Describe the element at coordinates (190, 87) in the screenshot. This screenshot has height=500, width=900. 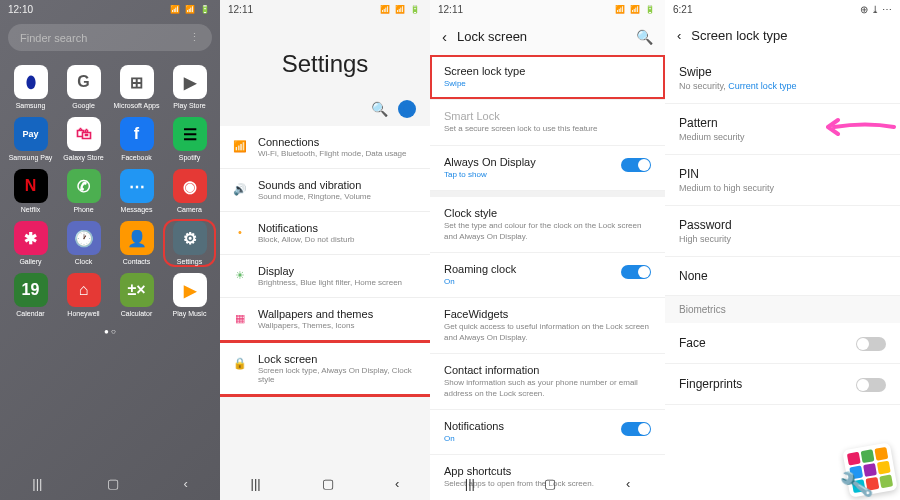
I see `app-play-store: ▶Play Store` at that location.